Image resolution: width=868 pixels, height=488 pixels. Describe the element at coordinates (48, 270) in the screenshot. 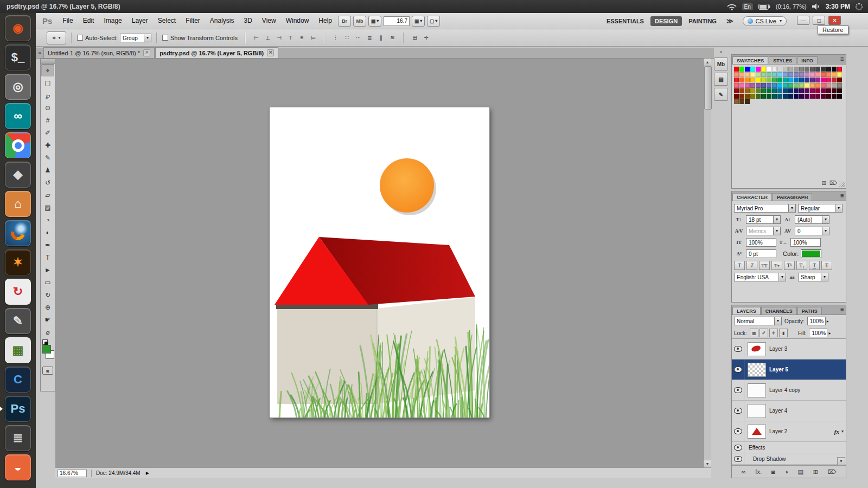

I see `path-selection-tool: ►` at that location.